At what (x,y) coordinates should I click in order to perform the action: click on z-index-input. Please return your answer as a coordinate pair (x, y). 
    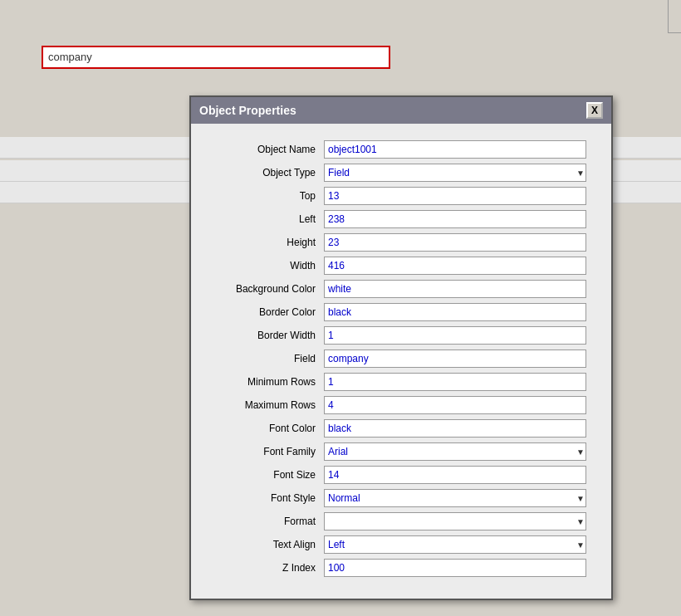
    Looking at the image, I should click on (455, 568).